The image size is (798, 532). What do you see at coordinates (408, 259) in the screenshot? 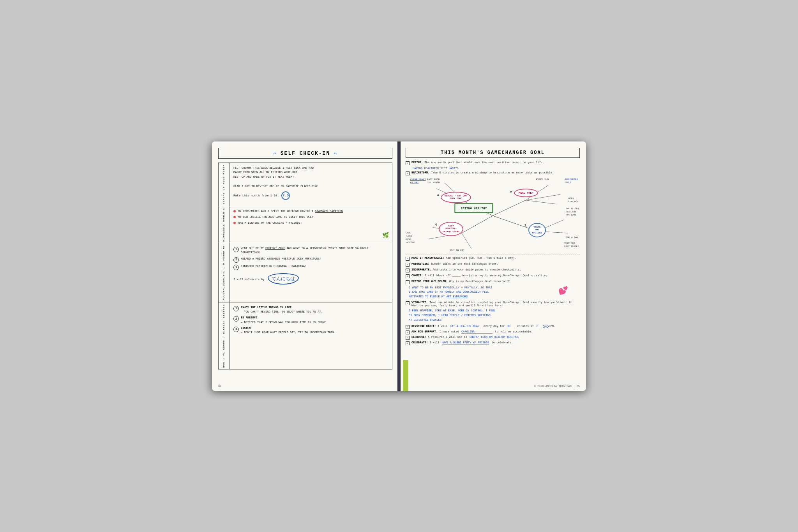
I see `measurable-checkbox` at bounding box center [408, 259].